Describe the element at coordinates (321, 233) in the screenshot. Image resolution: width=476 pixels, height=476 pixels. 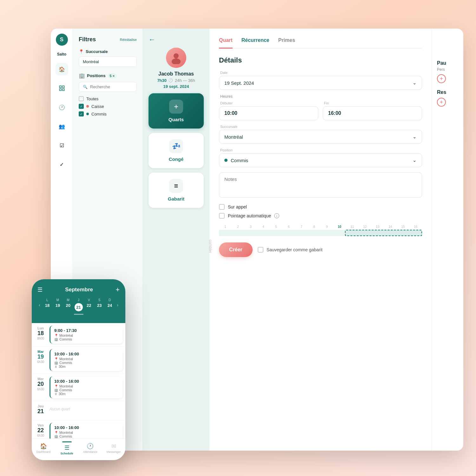
I see `timeline-bar` at that location.